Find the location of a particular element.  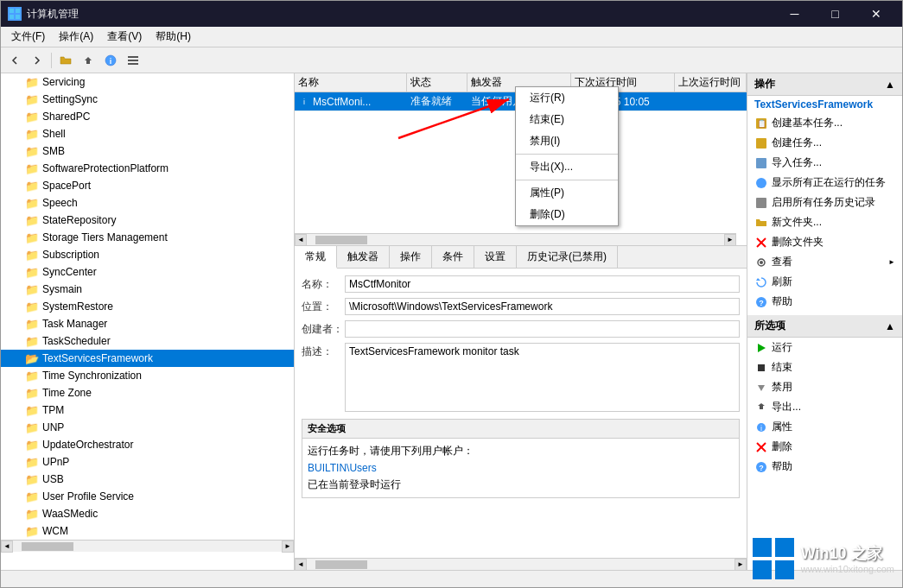

sidebar-item-unp: 📁 UNP is located at coordinates (147, 427).